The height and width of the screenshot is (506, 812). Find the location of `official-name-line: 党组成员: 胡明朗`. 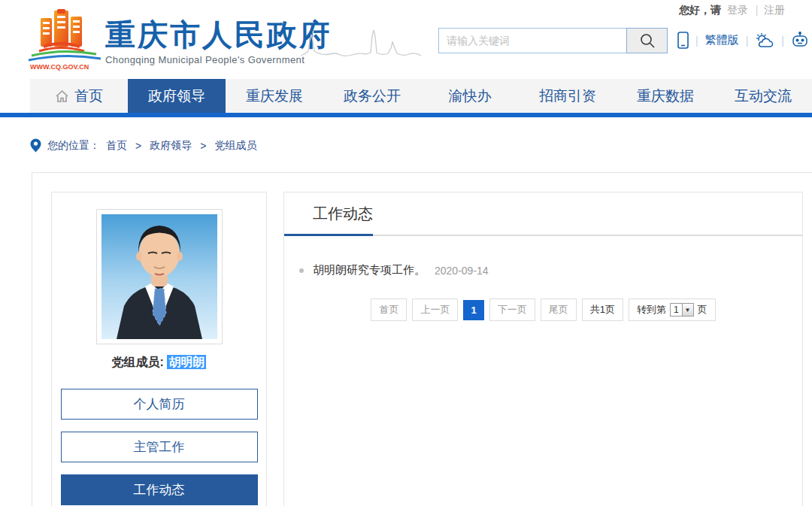

official-name-line: 党组成员: 胡明朗 is located at coordinates (159, 362).